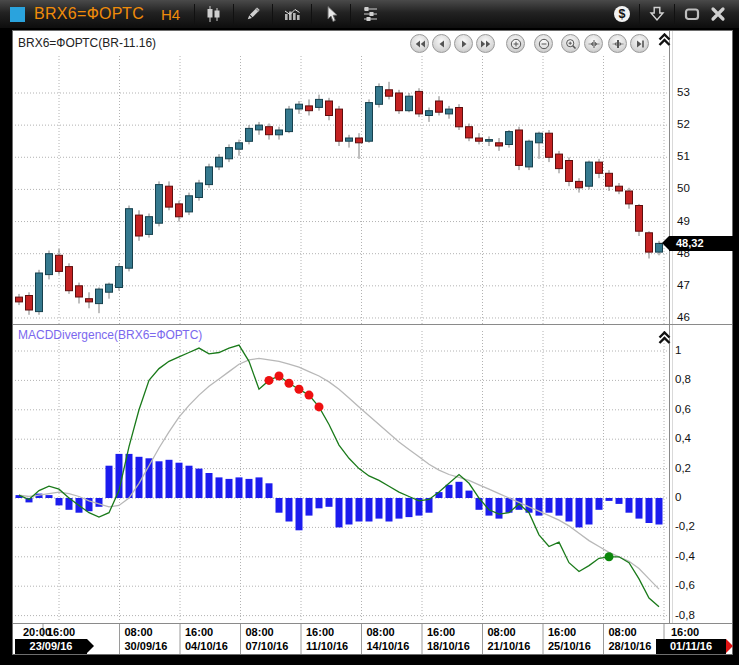 The width and height of the screenshot is (739, 665). What do you see at coordinates (685, 585) in the screenshot?
I see `macd-axis-tick: -0,6` at bounding box center [685, 585].